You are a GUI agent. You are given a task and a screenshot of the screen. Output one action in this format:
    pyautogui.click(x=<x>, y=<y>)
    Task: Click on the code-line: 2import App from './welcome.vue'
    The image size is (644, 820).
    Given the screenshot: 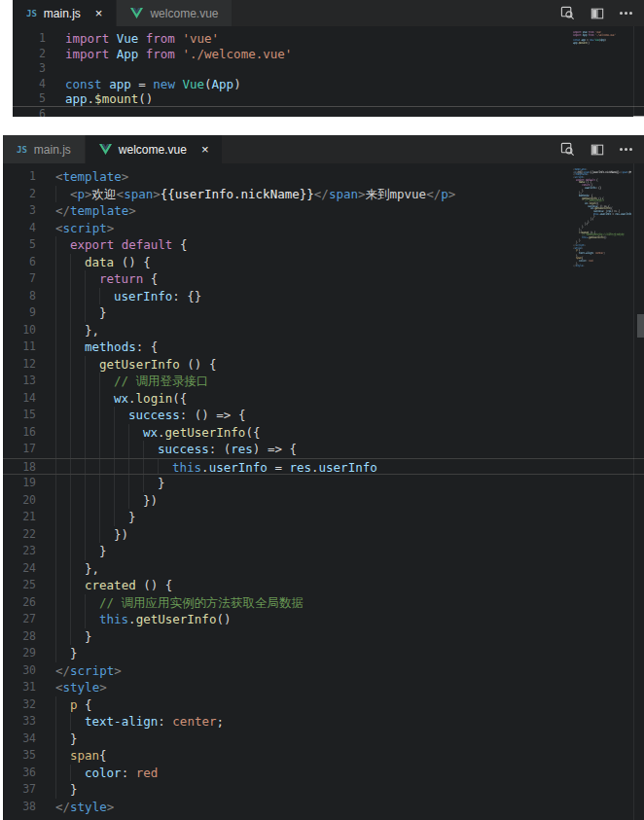 What is the action you would take?
    pyautogui.click(x=329, y=54)
    